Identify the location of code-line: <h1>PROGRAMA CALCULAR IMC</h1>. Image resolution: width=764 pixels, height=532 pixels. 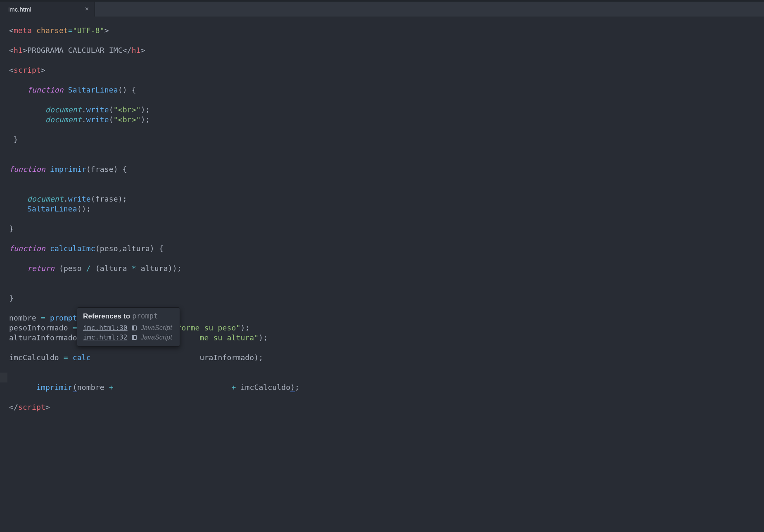
(387, 50).